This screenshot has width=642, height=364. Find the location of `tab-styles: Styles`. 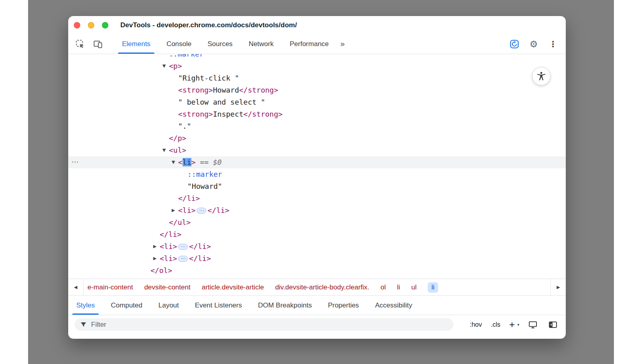

tab-styles: Styles is located at coordinates (85, 305).